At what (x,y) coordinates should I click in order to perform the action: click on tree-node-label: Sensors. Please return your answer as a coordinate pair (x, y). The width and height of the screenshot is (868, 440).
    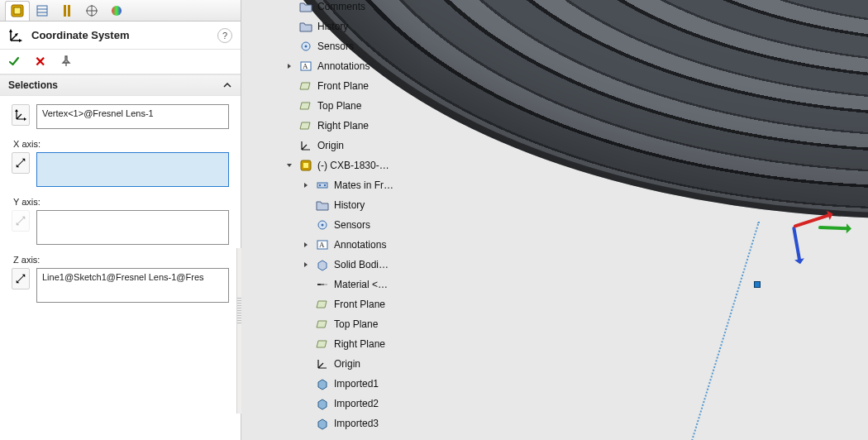
    Looking at the image, I should click on (336, 46).